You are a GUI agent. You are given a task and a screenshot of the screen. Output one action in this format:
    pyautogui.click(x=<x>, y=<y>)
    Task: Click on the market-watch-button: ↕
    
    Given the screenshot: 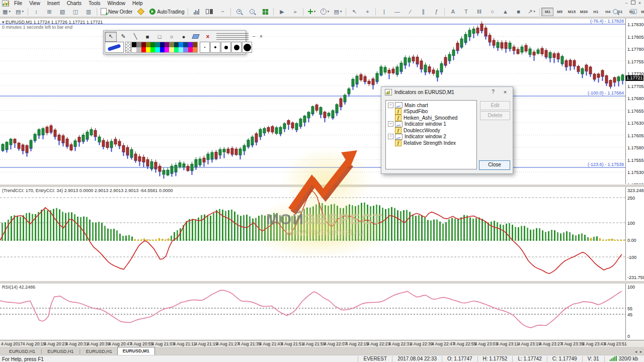 What is the action you would take?
    pyautogui.click(x=36, y=12)
    